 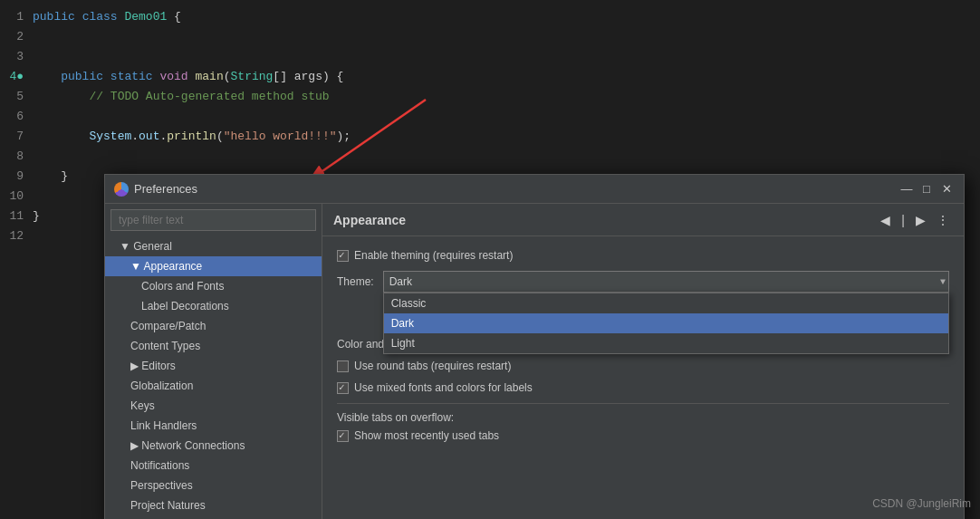 What do you see at coordinates (667, 323) in the screenshot?
I see `theme-option-dark: Dark` at bounding box center [667, 323].